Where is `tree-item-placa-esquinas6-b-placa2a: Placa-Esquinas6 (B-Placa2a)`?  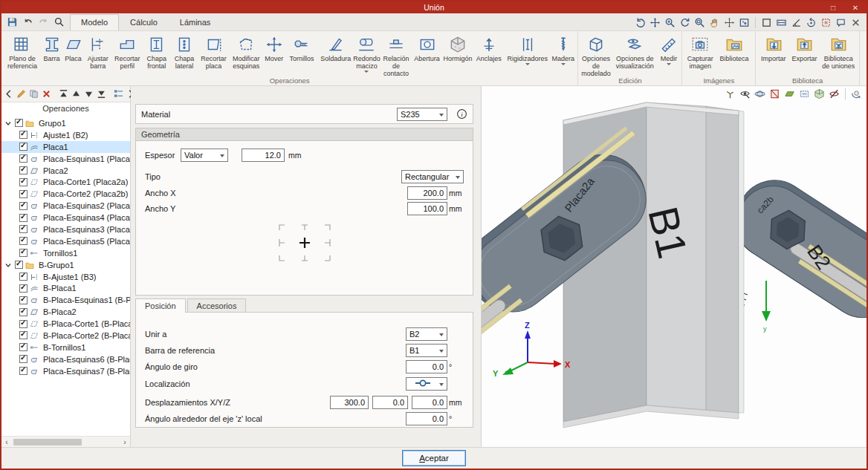
tree-item-placa-esquinas6-b-placa2a: Placa-Esquinas6 (B-Placa2a) is located at coordinates (65, 359).